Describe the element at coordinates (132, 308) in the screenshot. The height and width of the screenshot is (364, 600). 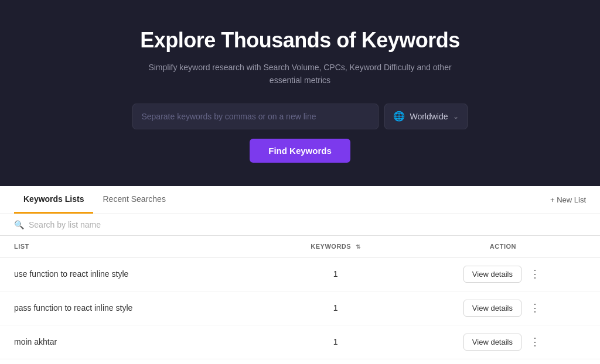
I see `row-list-name: pass function to react inline style` at that location.